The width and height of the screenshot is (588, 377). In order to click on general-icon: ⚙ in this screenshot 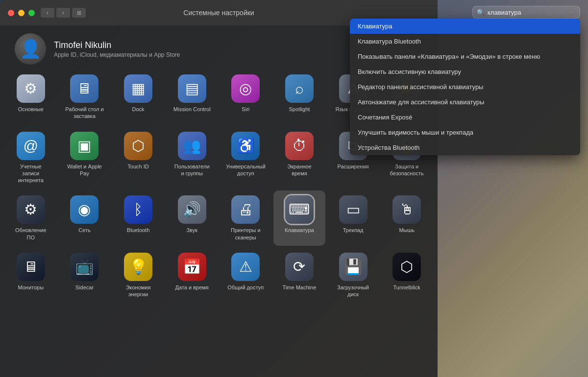, I will do `click(30, 89)`.